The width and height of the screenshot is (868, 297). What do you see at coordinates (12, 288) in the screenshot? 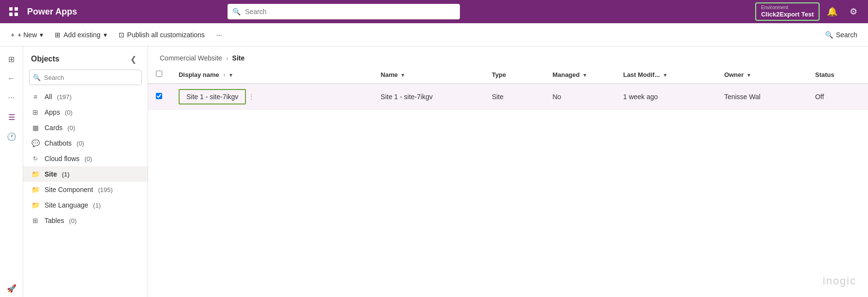
I see `rail-deploy-icon: 🚀` at bounding box center [12, 288].